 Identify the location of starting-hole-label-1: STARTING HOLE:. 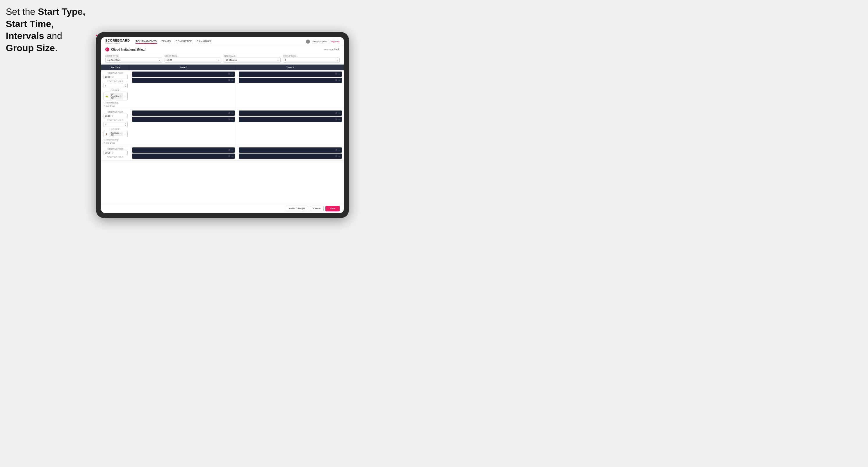
(116, 81).